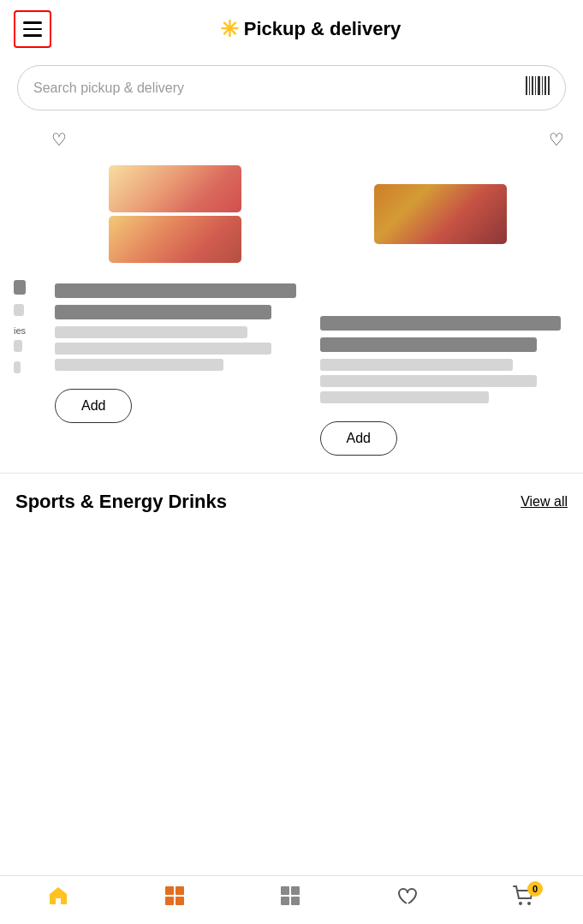  Describe the element at coordinates (93, 406) in the screenshot. I see `add-button-1: Add` at that location.